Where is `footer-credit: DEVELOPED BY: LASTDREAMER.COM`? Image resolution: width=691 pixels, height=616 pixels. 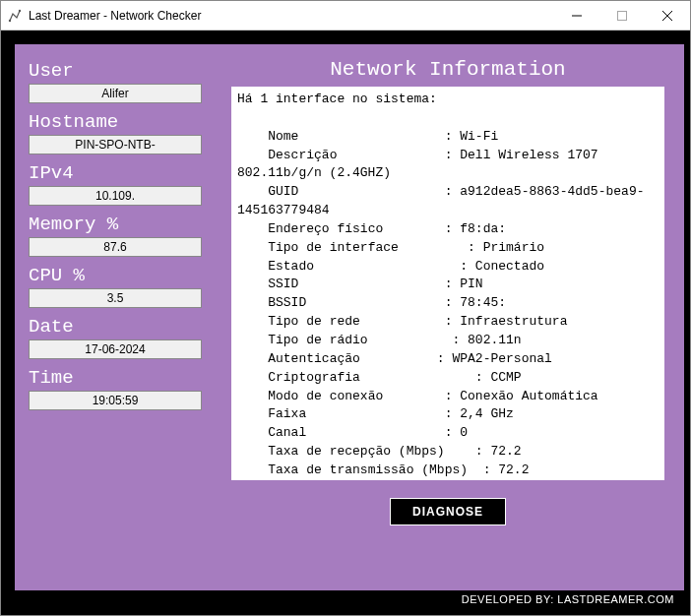
footer-credit: DEVELOPED BY: LASTDREAMER.COM is located at coordinates (349, 600).